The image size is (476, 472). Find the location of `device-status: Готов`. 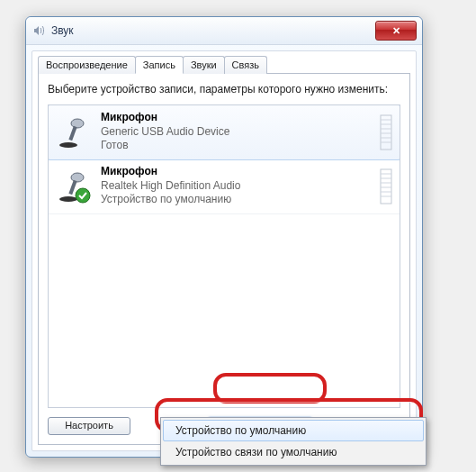

device-status: Готов is located at coordinates (237, 146).